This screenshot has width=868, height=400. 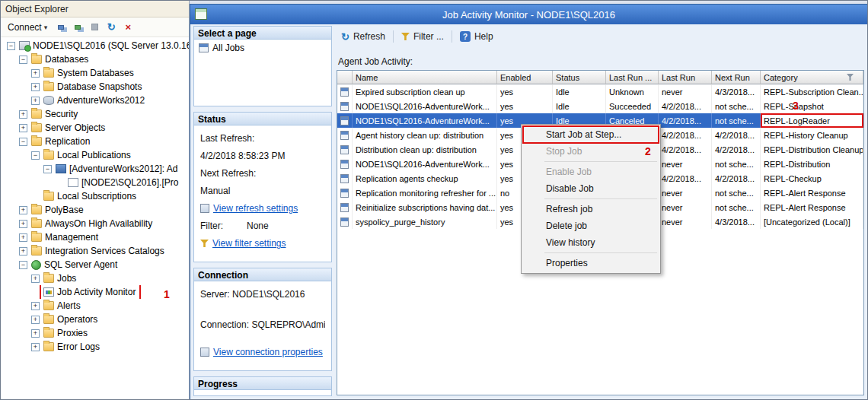 I want to click on connection-properties-icon, so click(x=205, y=352).